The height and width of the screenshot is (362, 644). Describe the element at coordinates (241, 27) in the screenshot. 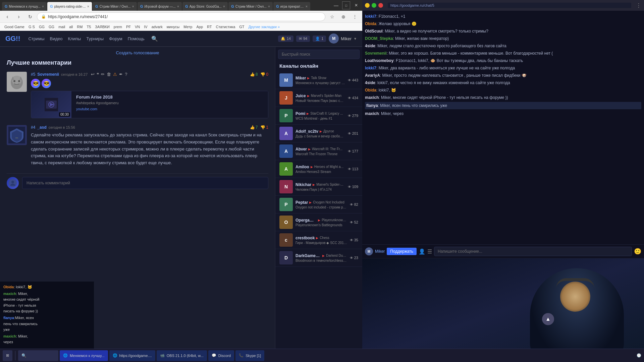

I see `bookmark-gt: GT` at that location.